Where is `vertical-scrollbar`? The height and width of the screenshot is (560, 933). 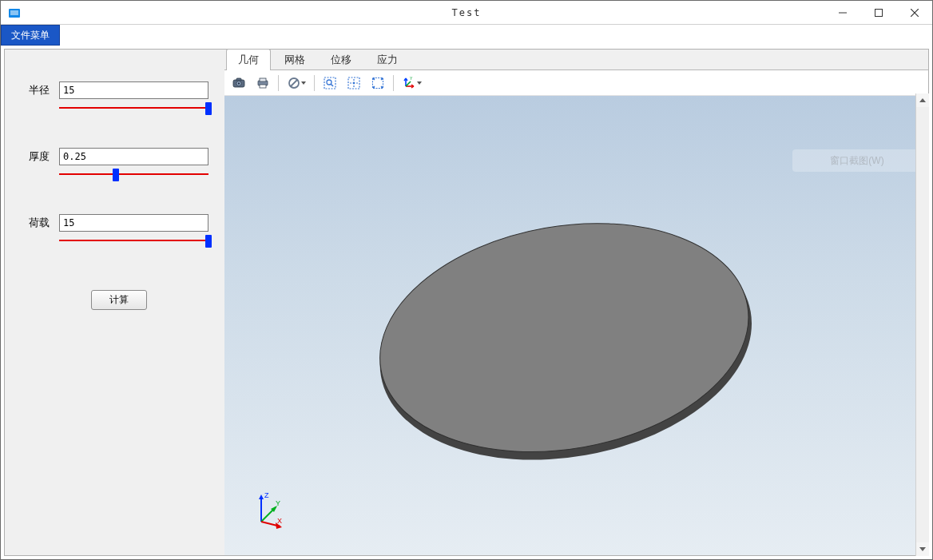 vertical-scrollbar is located at coordinates (922, 324).